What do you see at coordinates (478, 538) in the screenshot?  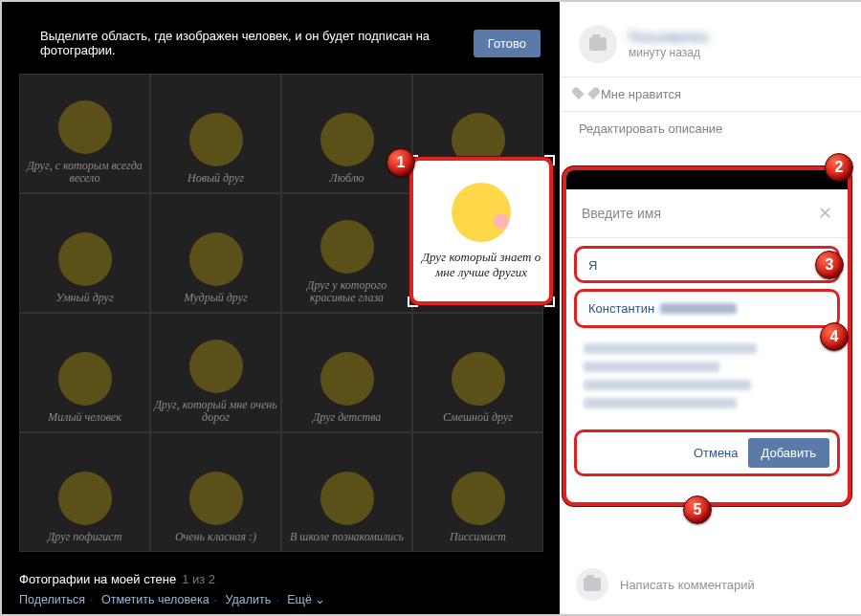 I see `cell-label: Писсимист` at bounding box center [478, 538].